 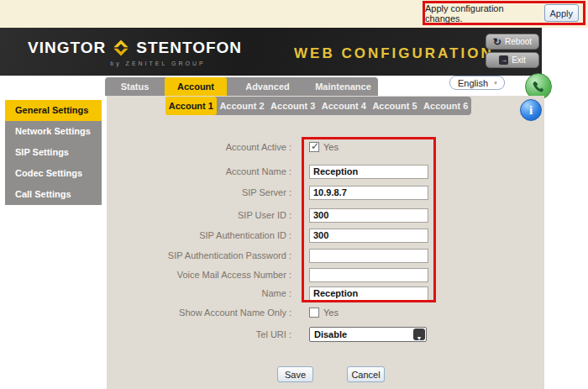 What do you see at coordinates (395, 106) in the screenshot?
I see `tab-account-5: Account 5` at bounding box center [395, 106].